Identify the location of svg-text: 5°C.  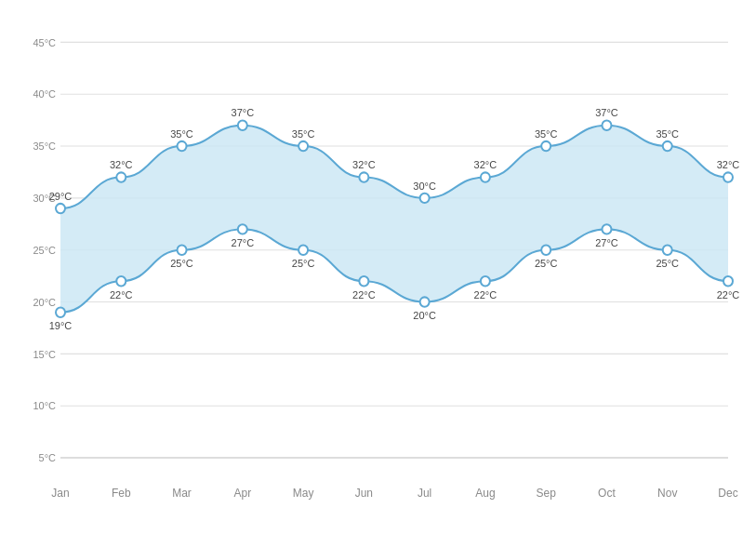
(47, 458).